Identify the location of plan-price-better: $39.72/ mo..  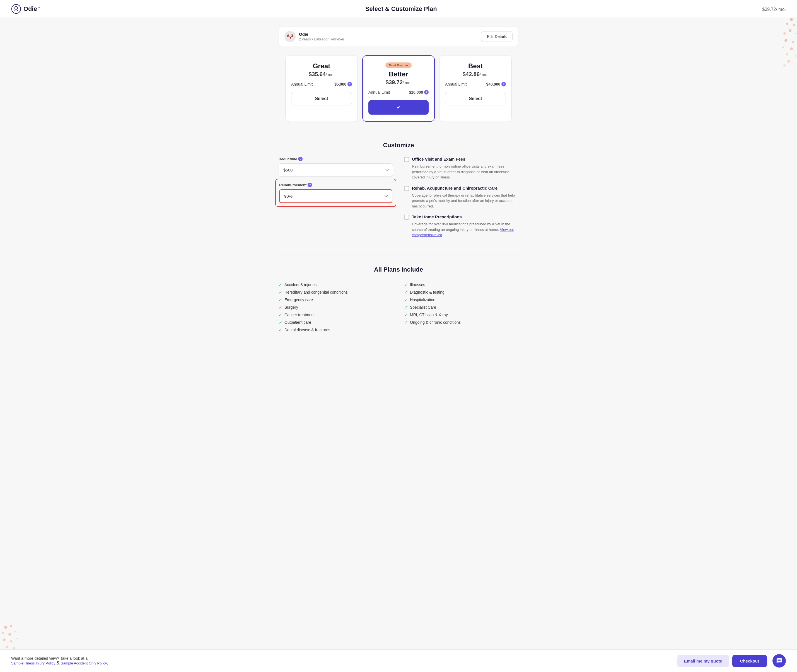
(398, 82).